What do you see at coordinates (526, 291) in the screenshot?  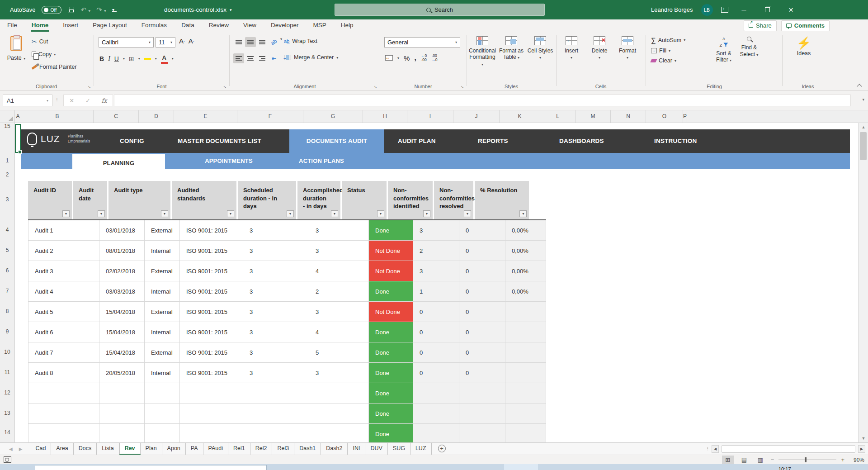 I see `cell-resolution: 0,00%` at bounding box center [526, 291].